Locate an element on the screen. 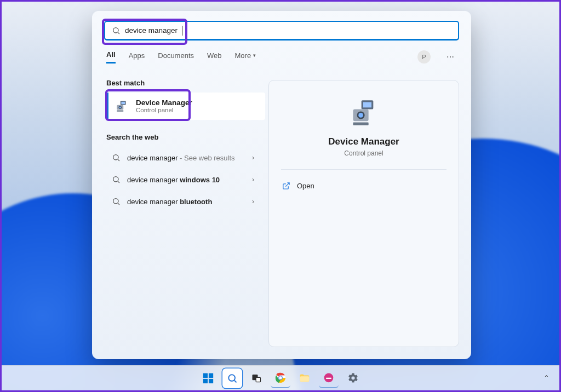 This screenshot has width=561, height=392. text-caret is located at coordinates (182, 31).